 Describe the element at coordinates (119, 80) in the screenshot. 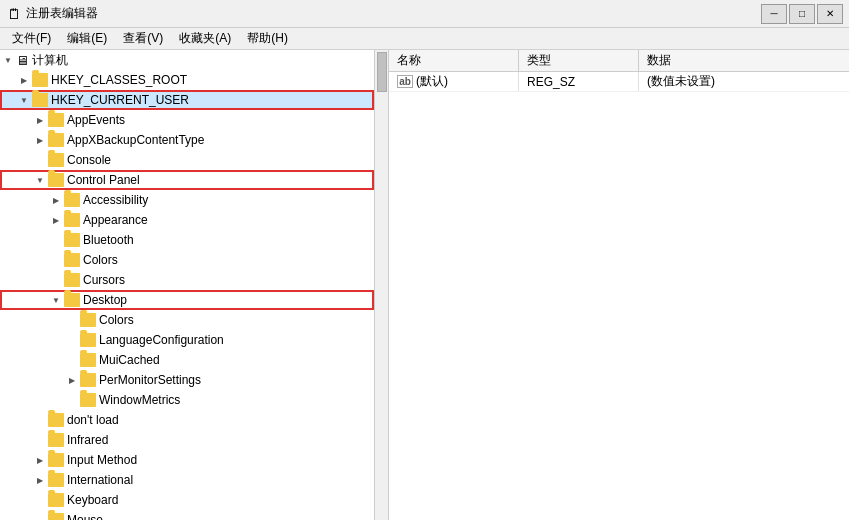

I see `tree-label: HKEY_CLASSES_ROOT` at that location.